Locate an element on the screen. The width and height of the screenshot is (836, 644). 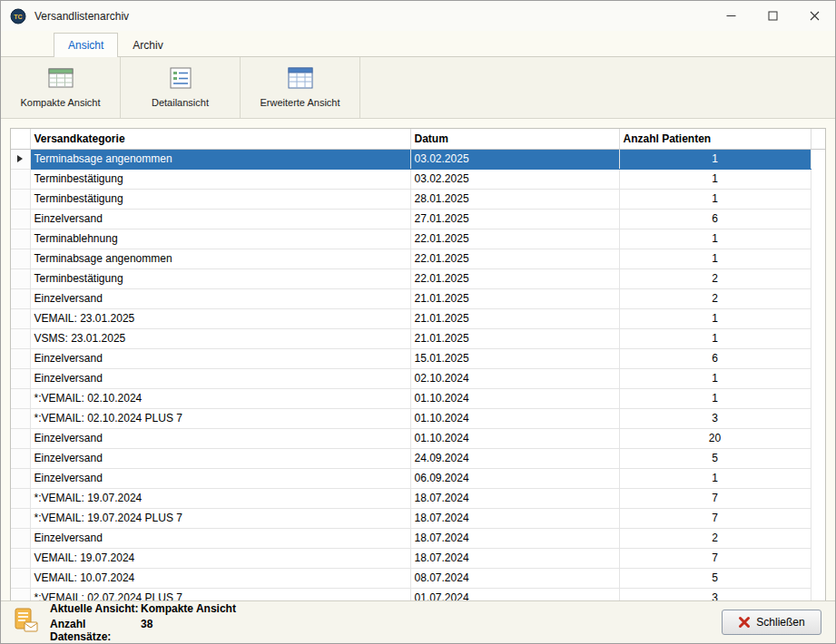
cell-datum: 15.01.2025 is located at coordinates (515, 358).